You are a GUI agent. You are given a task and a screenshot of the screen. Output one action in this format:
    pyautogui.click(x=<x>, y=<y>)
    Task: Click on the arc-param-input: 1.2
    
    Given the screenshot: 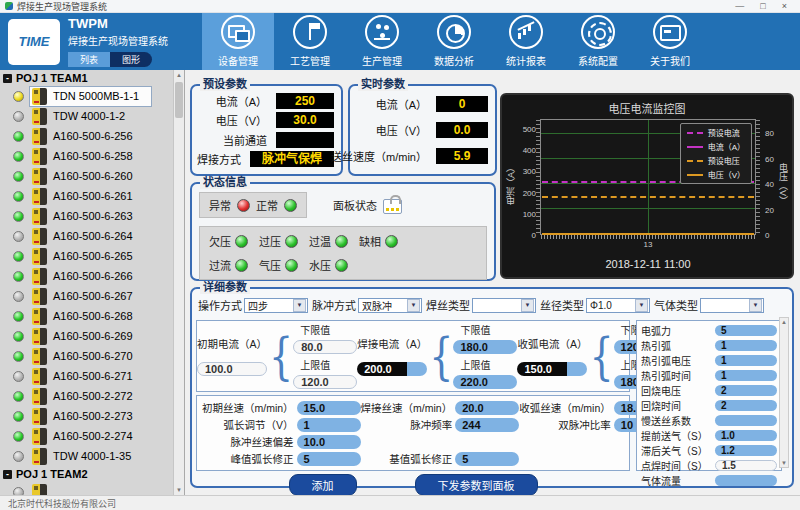 What is the action you would take?
    pyautogui.click(x=746, y=450)
    